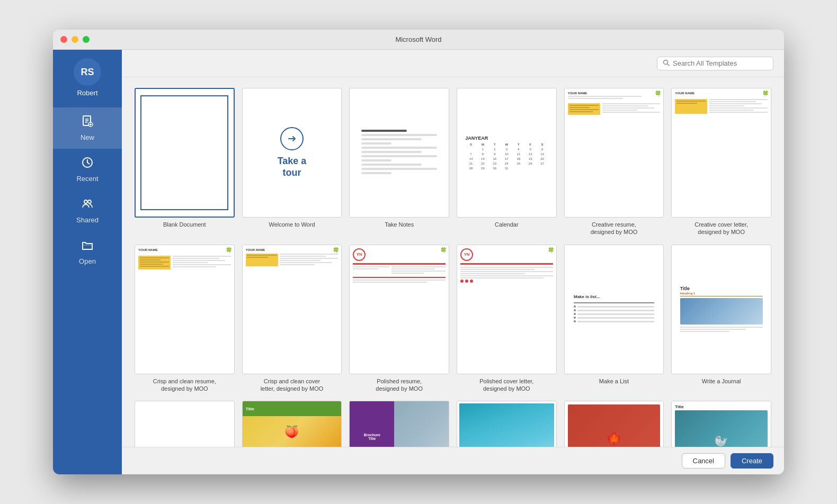  What do you see at coordinates (720, 64) in the screenshot?
I see `search-input` at bounding box center [720, 64].